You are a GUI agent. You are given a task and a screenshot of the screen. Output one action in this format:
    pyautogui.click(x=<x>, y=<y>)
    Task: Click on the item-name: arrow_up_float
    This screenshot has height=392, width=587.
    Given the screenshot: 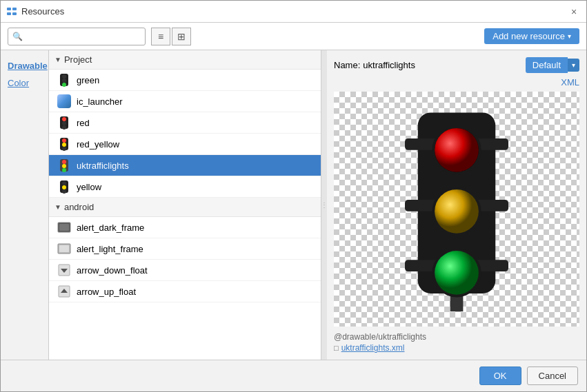 What is the action you would take?
    pyautogui.click(x=106, y=292)
    